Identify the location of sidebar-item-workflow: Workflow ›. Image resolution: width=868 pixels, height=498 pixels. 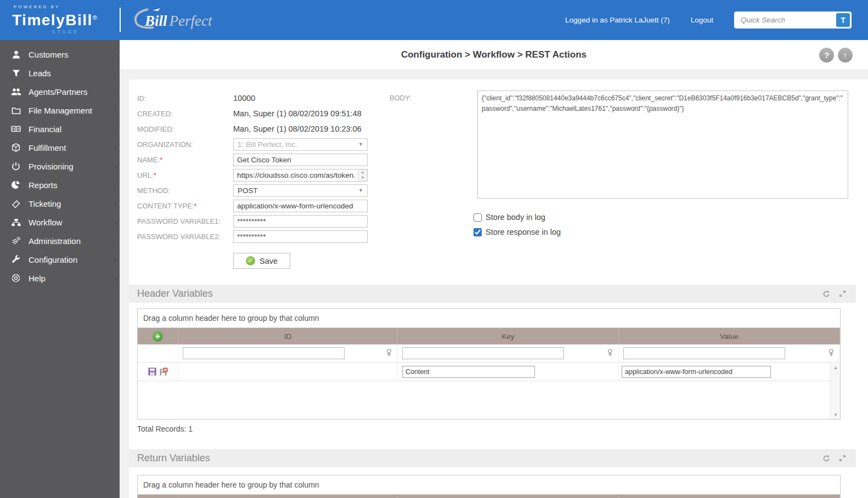
(60, 222).